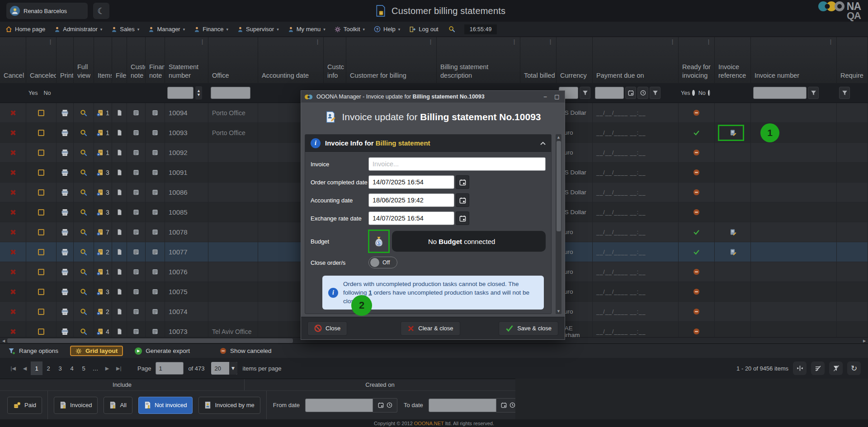 The image size is (868, 427). Describe the element at coordinates (452, 29) in the screenshot. I see `search-button` at that location.